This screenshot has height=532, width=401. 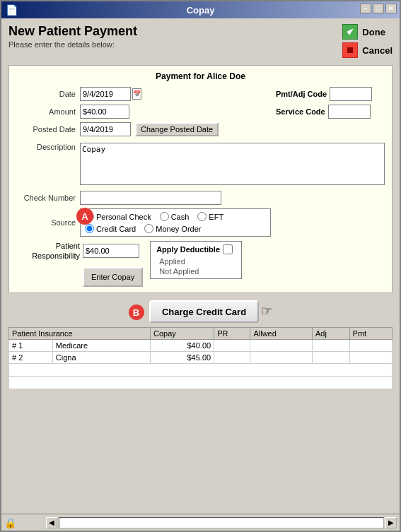 I want to click on deductible-box: Apply Deductible Applied Not Applied, so click(x=196, y=260).